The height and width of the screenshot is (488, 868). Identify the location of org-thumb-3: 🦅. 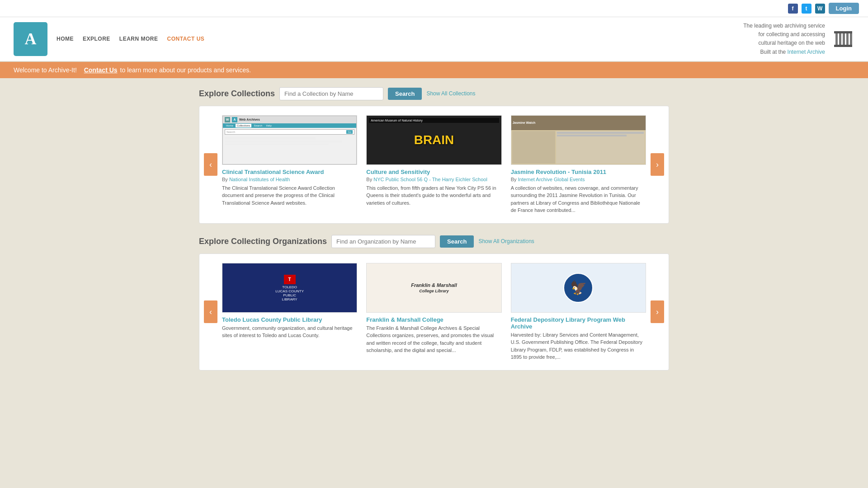
(579, 288).